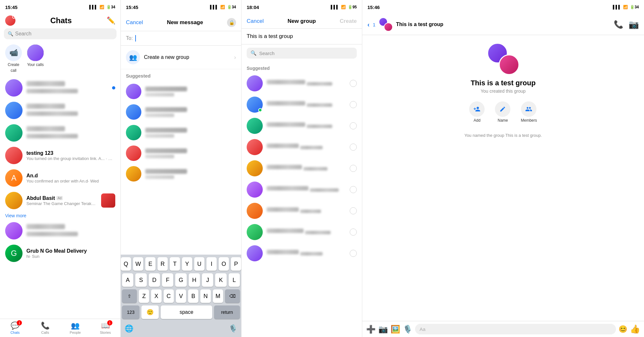 This screenshot has width=644, height=337. Describe the element at coordinates (477, 112) in the screenshot. I see `add-action: Add` at that location.